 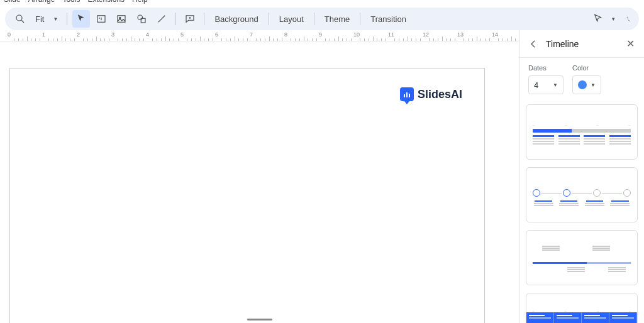 I want to click on slidesai-logo-icon, so click(x=407, y=94).